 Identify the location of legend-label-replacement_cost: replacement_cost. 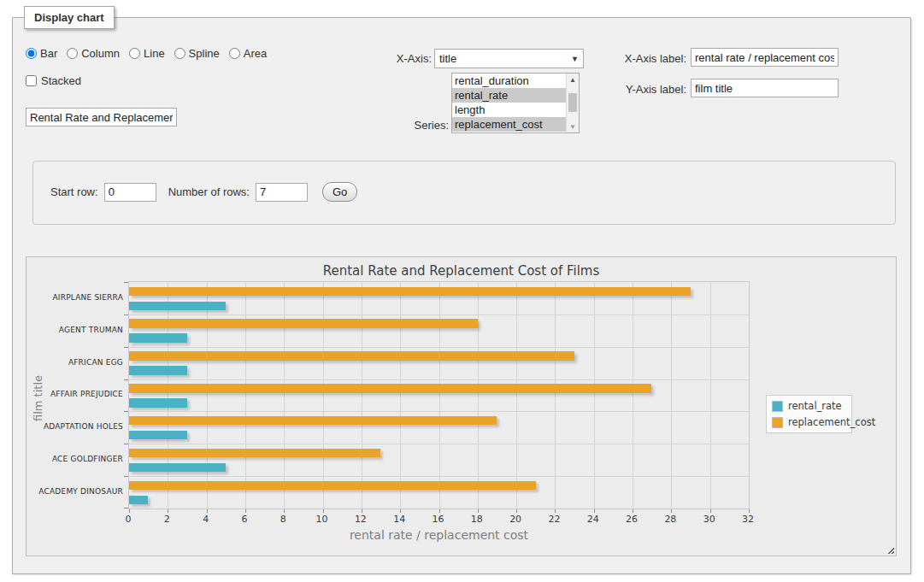
(832, 422).